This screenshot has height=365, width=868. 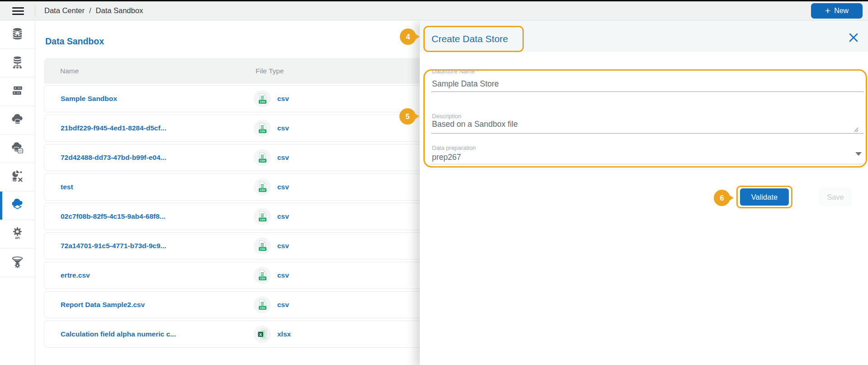 What do you see at coordinates (261, 335) in the screenshot?
I see `svg-text: X` at bounding box center [261, 335].